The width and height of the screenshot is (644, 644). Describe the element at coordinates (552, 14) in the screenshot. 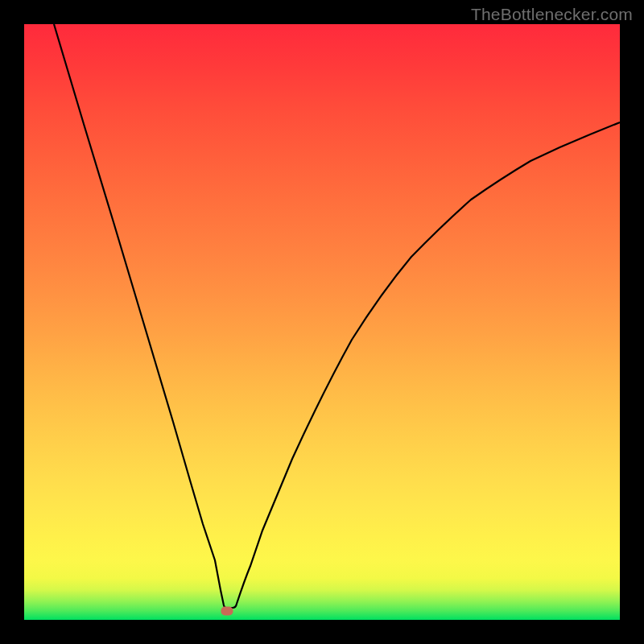

I see `watermark-text: TheBottlenecker.com` at that location.